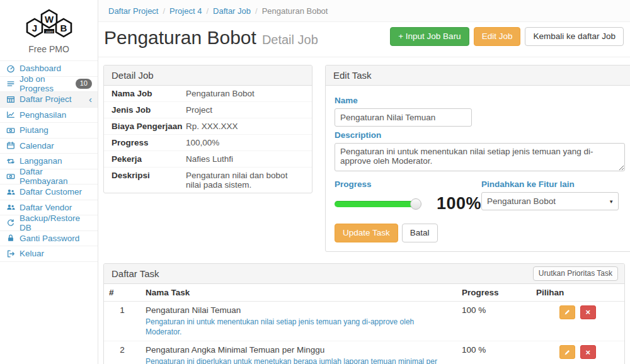 Image resolution: width=630 pixels, height=364 pixels. I want to click on edit-job-button: Edit Job, so click(498, 37).